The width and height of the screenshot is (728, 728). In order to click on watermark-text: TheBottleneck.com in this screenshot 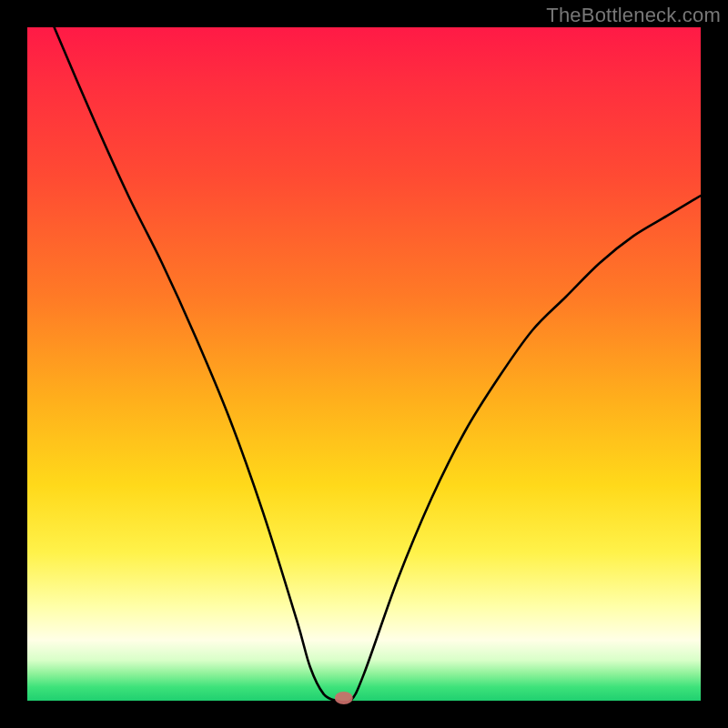, I will do `click(633, 15)`.